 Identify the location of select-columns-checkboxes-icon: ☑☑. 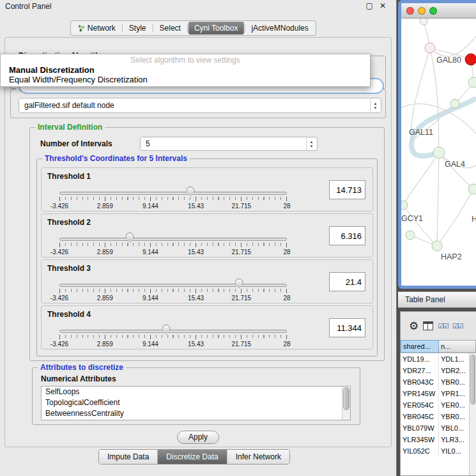
(457, 326).